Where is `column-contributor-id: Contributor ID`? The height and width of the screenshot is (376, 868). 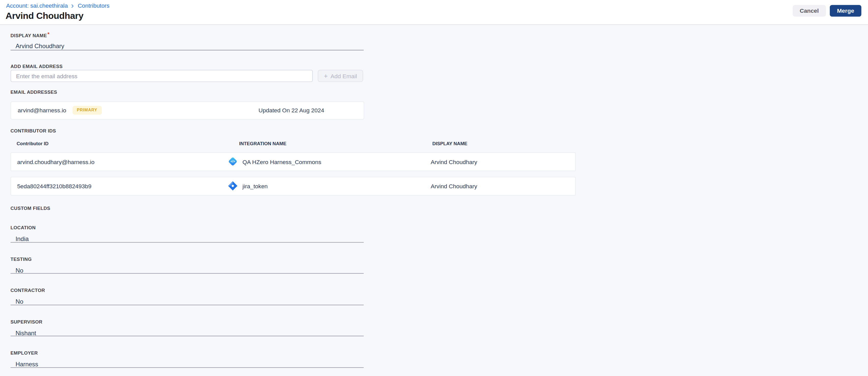 column-contributor-id: Contributor ID is located at coordinates (122, 144).